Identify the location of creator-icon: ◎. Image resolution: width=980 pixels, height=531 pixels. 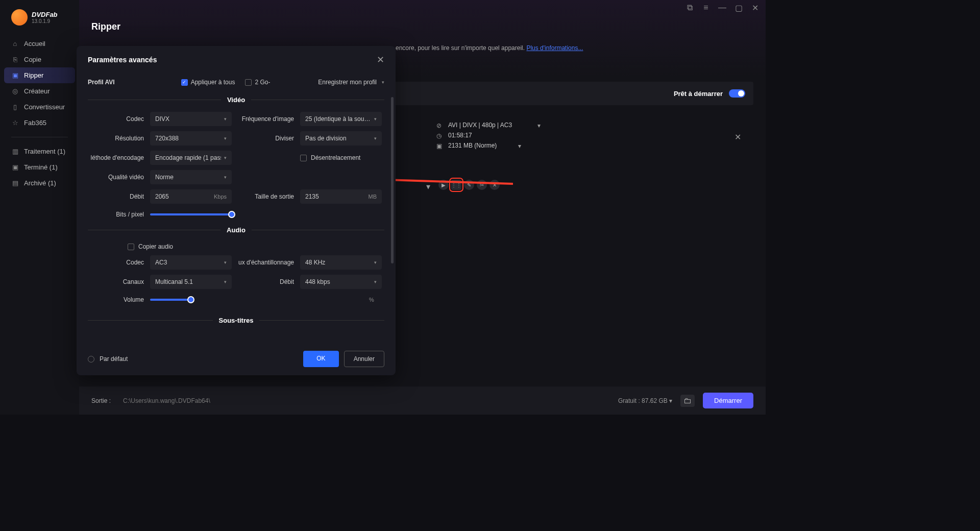
(15, 91).